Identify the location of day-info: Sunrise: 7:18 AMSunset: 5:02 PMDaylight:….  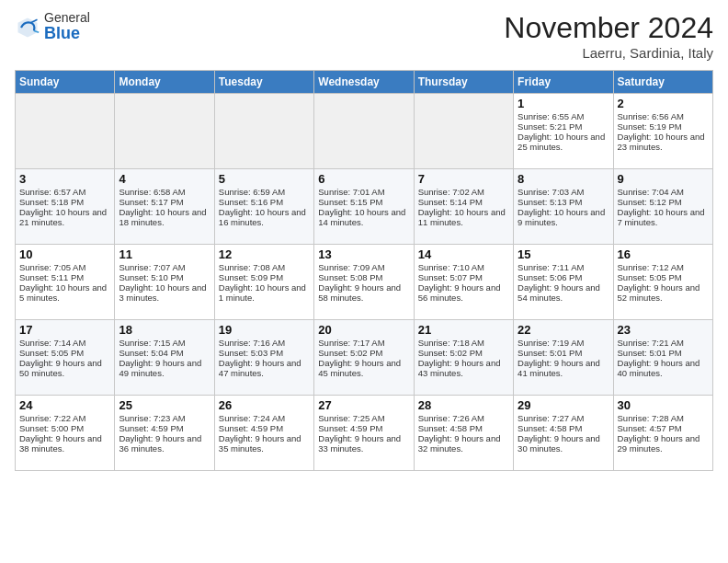
(460, 358).